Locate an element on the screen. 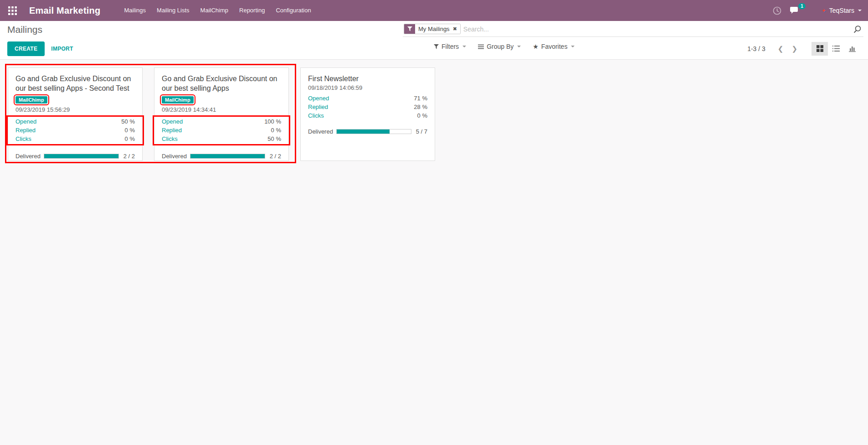 The width and height of the screenshot is (868, 445). stat-row-replied: Replied 28 % is located at coordinates (368, 107).